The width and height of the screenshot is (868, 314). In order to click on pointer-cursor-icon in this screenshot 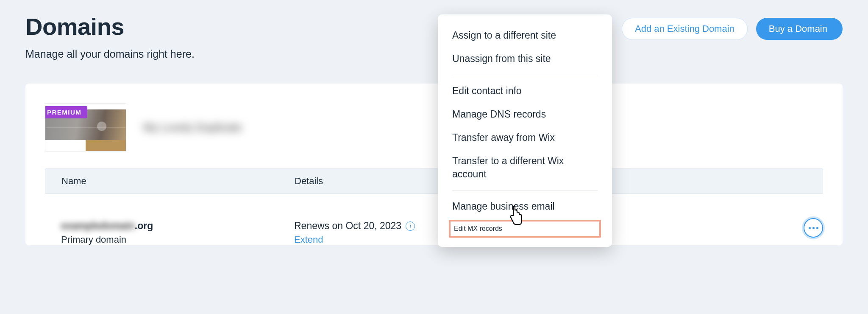, I will do `click(516, 215)`.